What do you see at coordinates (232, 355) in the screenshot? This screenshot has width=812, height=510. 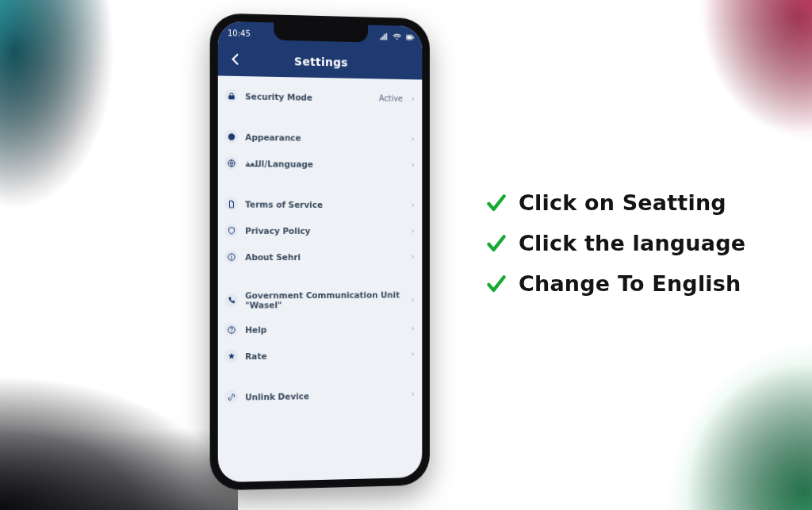 I see `star-icon` at bounding box center [232, 355].